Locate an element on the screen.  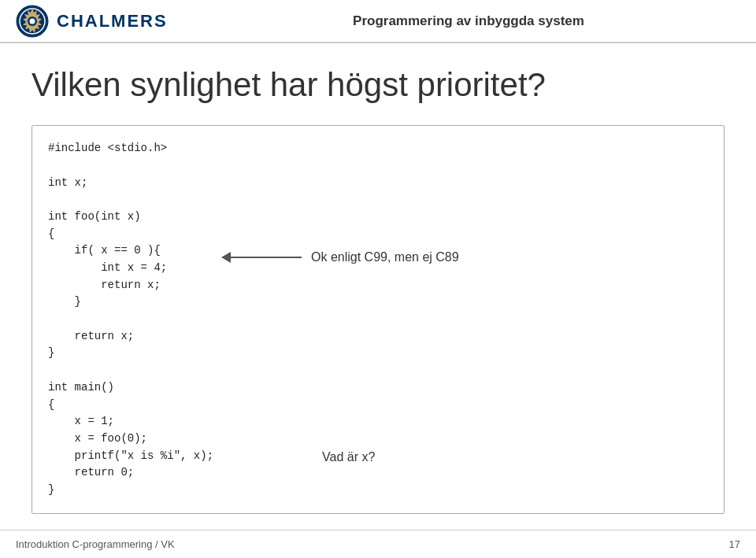
annotation2-container: Vad är x? is located at coordinates (348, 457).